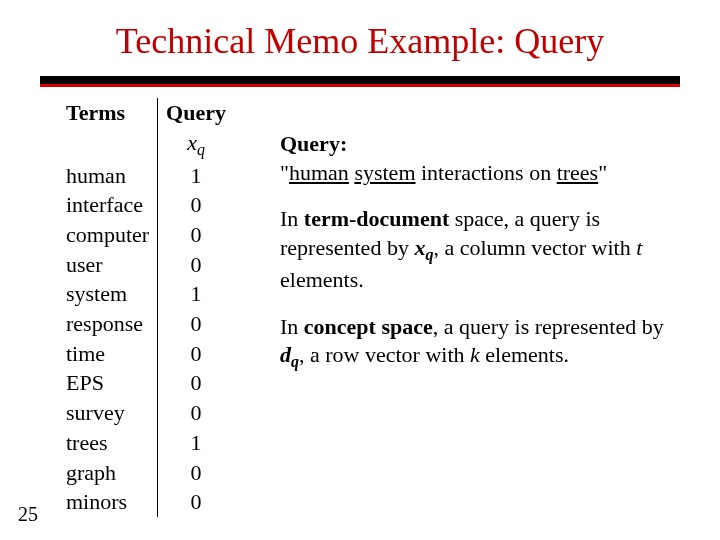  What do you see at coordinates (485, 344) in the screenshot?
I see `paragraph-concept-space: In concept space, a query is represented…` at bounding box center [485, 344].